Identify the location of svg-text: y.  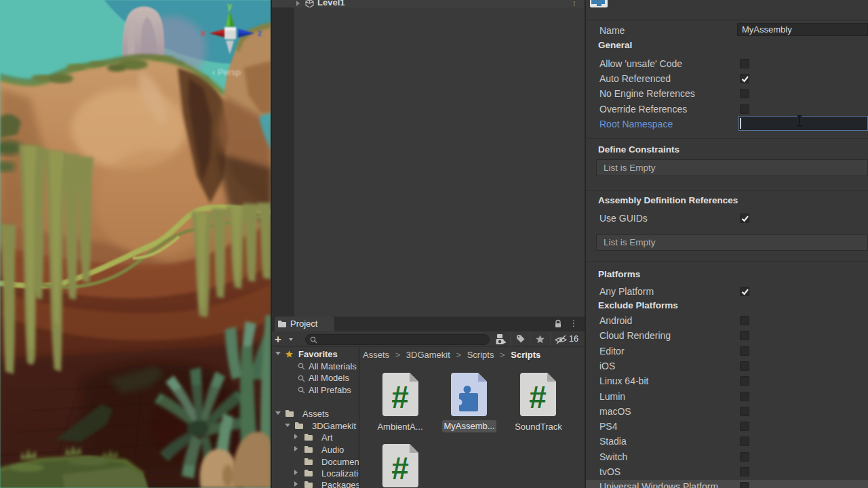
(230, 5).